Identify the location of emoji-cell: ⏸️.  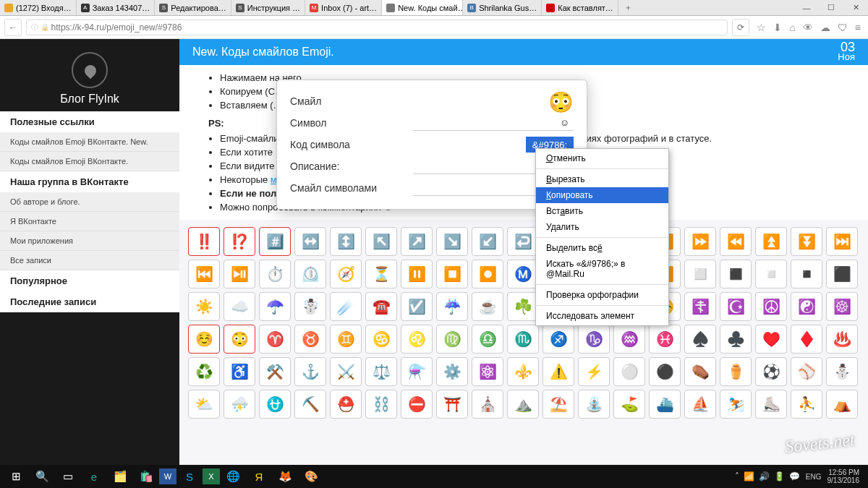
(417, 274).